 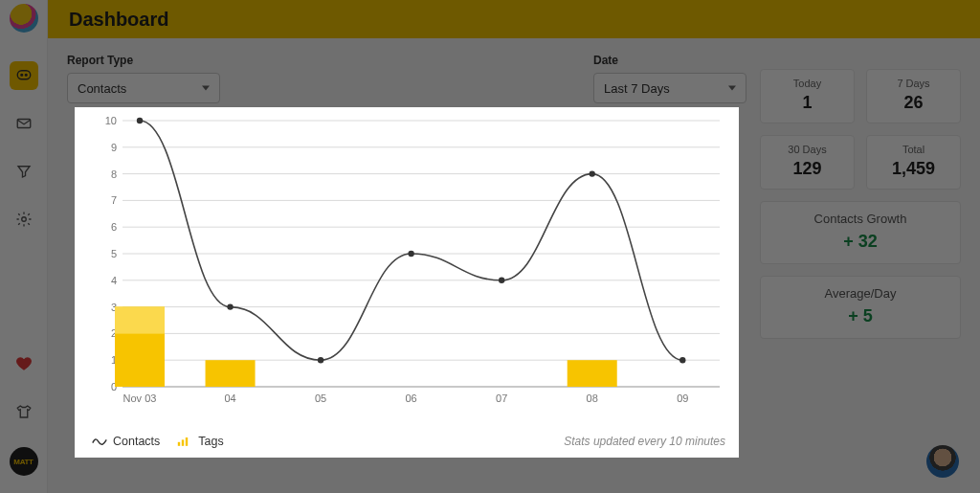 What do you see at coordinates (913, 168) in the screenshot?
I see `stat-total-value: 1,459` at bounding box center [913, 168].